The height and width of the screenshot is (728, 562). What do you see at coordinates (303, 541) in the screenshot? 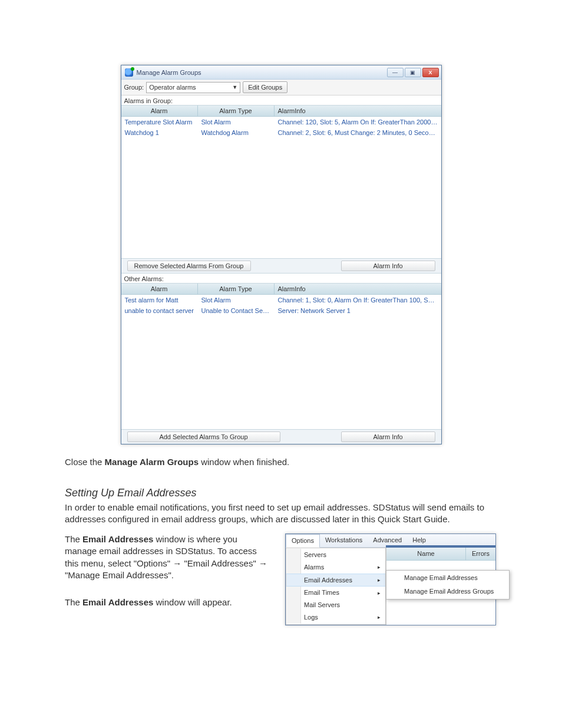
I see `menu-item-options: Options` at bounding box center [303, 541].